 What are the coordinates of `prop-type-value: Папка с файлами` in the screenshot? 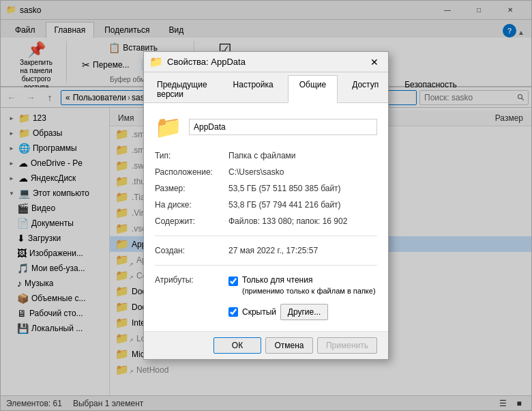 It's located at (262, 156).